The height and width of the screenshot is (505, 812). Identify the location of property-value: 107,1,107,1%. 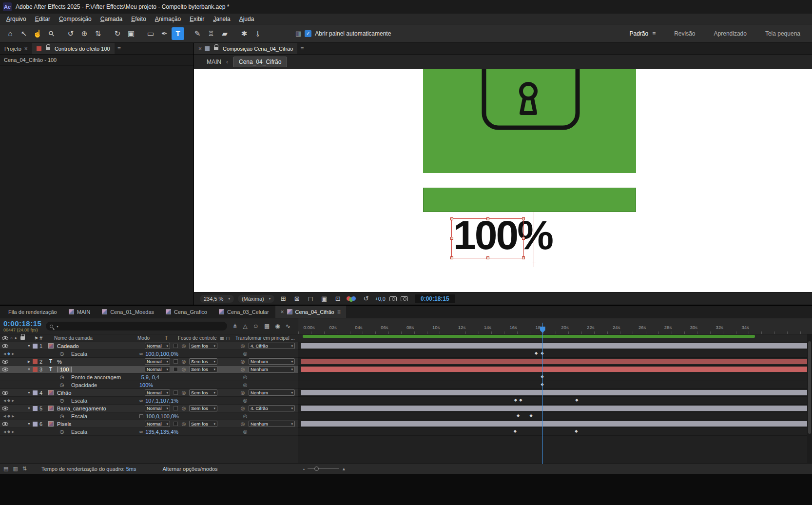
(162, 401).